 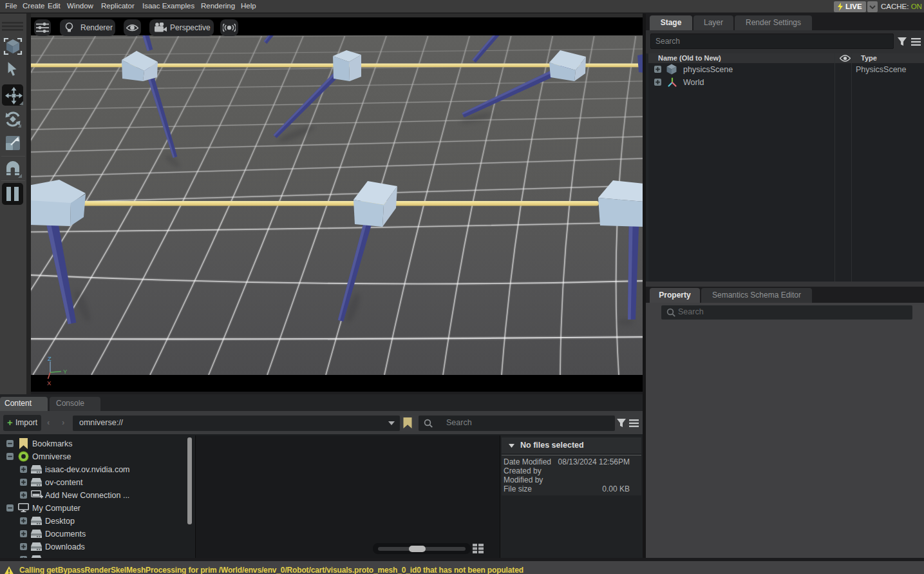 What do you see at coordinates (49, 383) in the screenshot?
I see `svg-text: X` at bounding box center [49, 383].